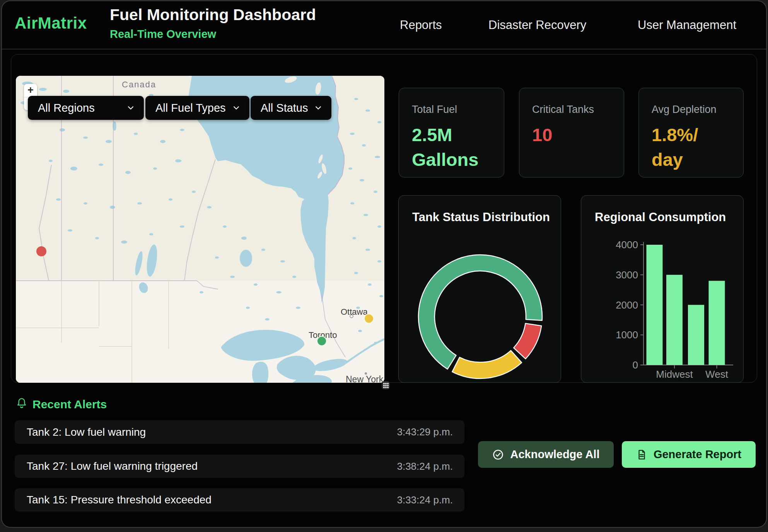  I want to click on alert-row: Tank 27: Low fuel warning triggered 3:38…, so click(240, 466).